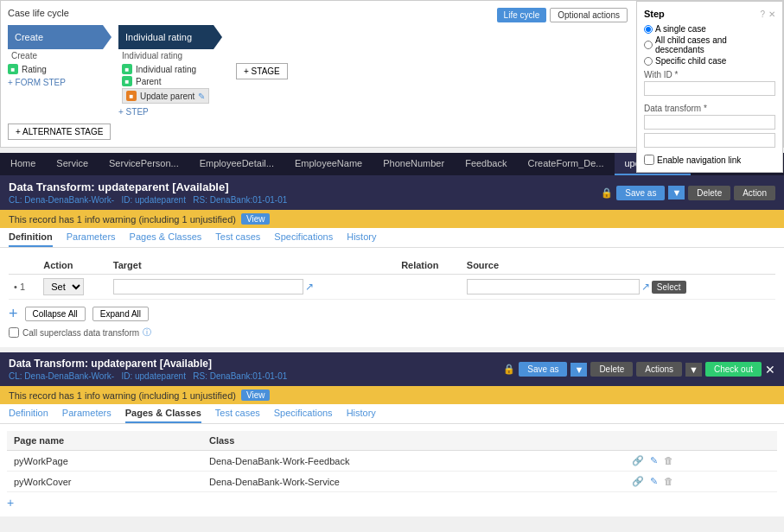 This screenshot has height=532, width=784. Describe the element at coordinates (14, 314) in the screenshot. I see `add-row-btn: +` at that location.